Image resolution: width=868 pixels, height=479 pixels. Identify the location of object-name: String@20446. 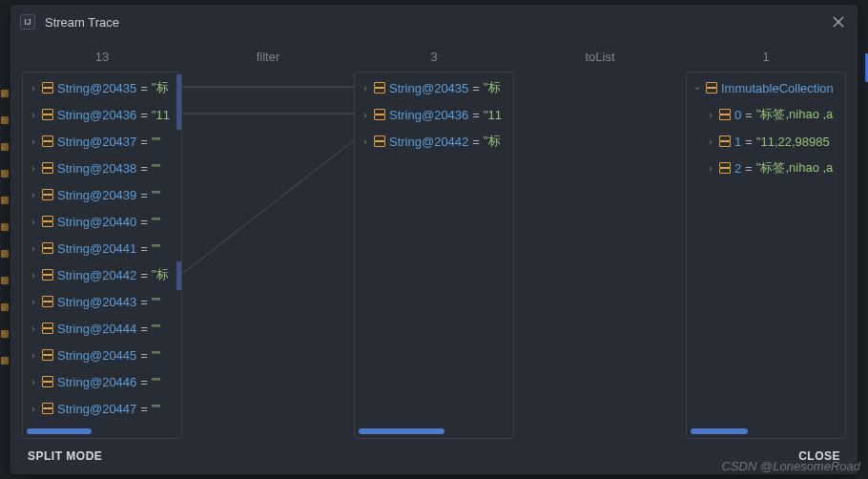
(97, 382).